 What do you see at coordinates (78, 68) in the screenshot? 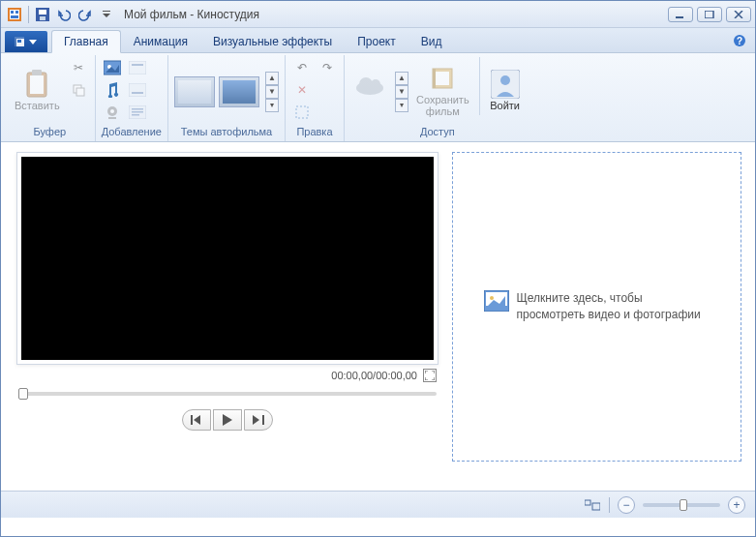
I see `scissors-icon: ✂` at bounding box center [78, 68].